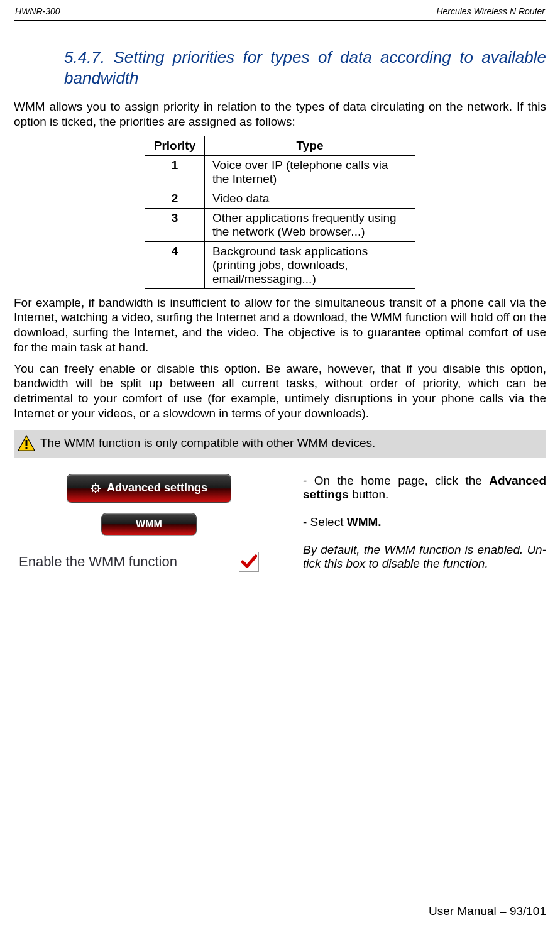 This screenshot has height=927, width=560. What do you see at coordinates (175, 146) in the screenshot?
I see `th-priority: Priority` at bounding box center [175, 146].